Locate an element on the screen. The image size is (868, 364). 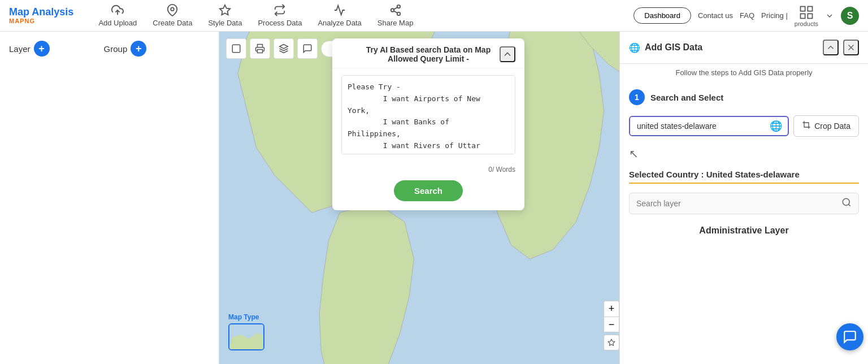
chevron-up-icon is located at coordinates (507, 54).